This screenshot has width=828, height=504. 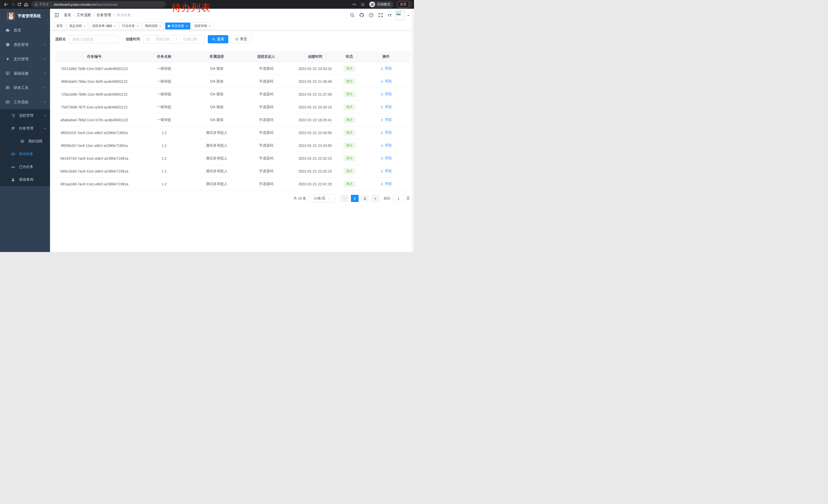 I want to click on tab-done-tasks: 已办任务, so click(x=130, y=26).